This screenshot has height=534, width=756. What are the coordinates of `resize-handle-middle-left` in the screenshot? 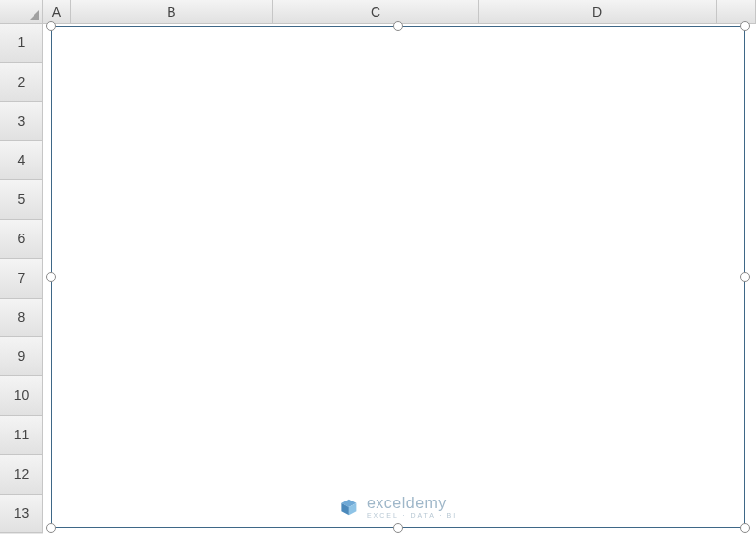 It's located at (51, 277).